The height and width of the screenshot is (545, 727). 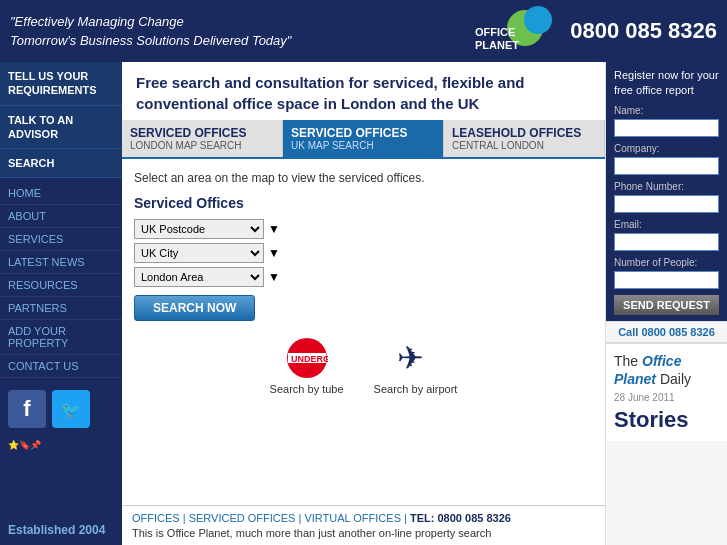 I want to click on services-nav: SERVICES, so click(x=61, y=240).